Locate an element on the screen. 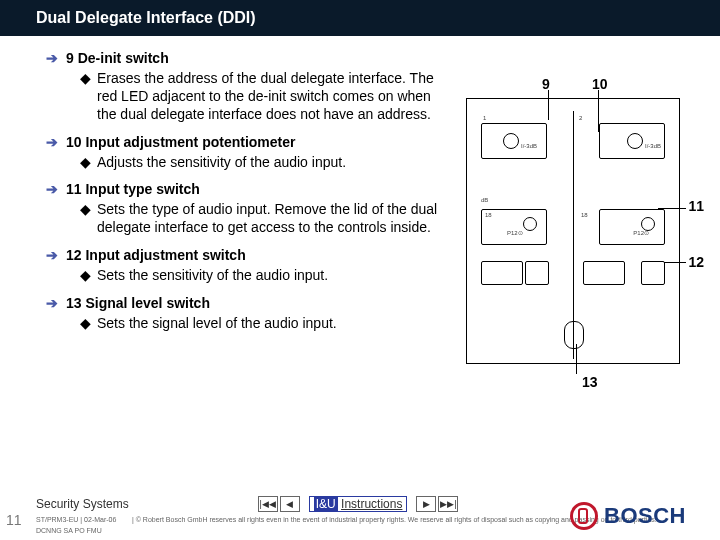 This screenshot has height=540, width=720. callout-10: 10 is located at coordinates (600, 84).